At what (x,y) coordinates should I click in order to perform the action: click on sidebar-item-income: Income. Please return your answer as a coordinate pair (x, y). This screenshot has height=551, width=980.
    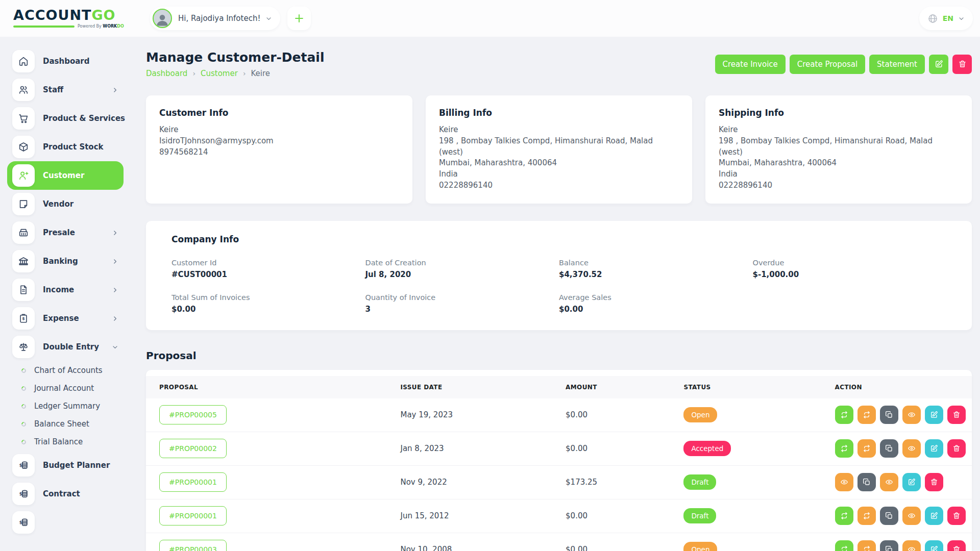
    Looking at the image, I should click on (65, 290).